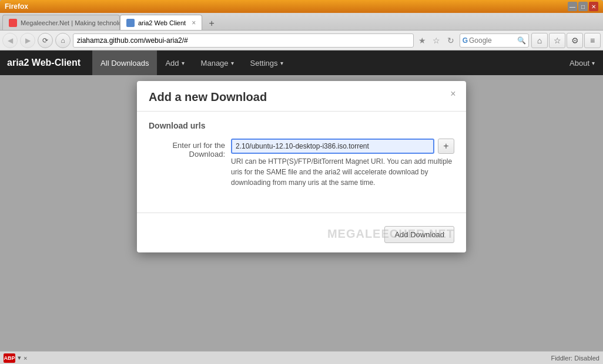 This screenshot has width=603, height=364. What do you see at coordinates (493, 41) in the screenshot?
I see `search-input` at bounding box center [493, 41].